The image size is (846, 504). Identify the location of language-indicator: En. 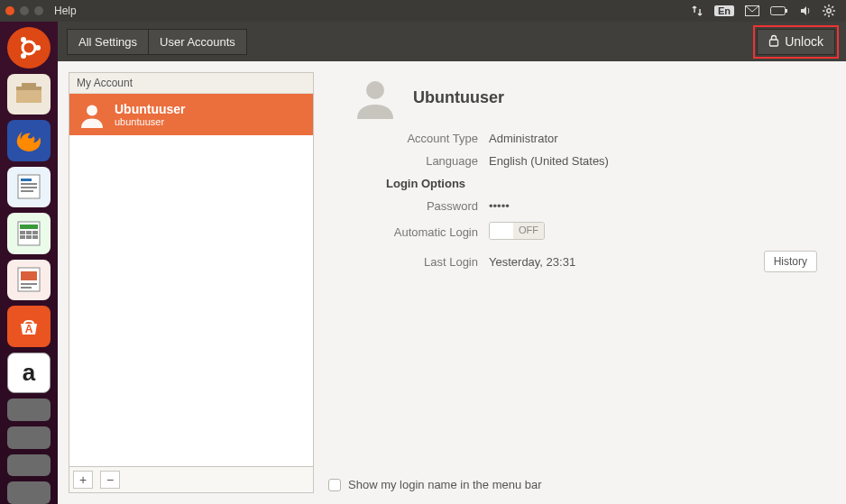
(724, 11).